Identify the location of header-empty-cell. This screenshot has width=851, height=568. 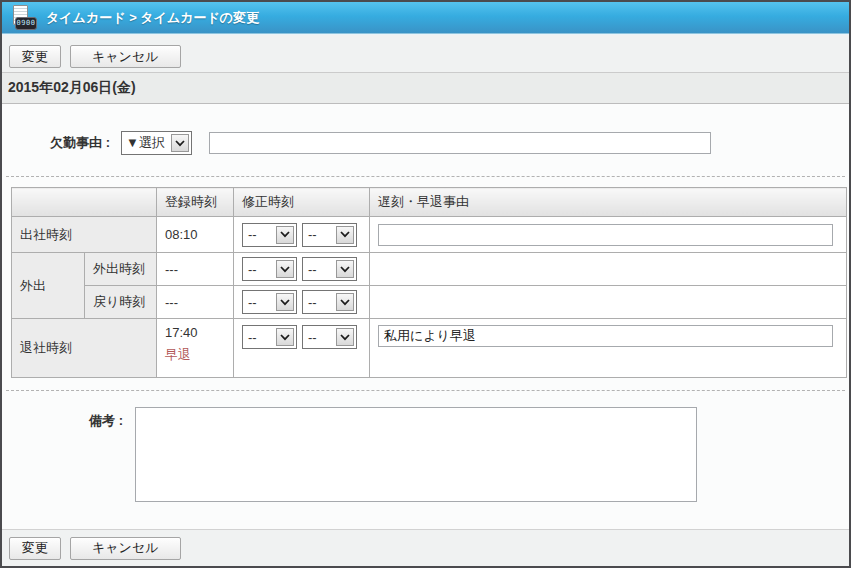
(84, 202).